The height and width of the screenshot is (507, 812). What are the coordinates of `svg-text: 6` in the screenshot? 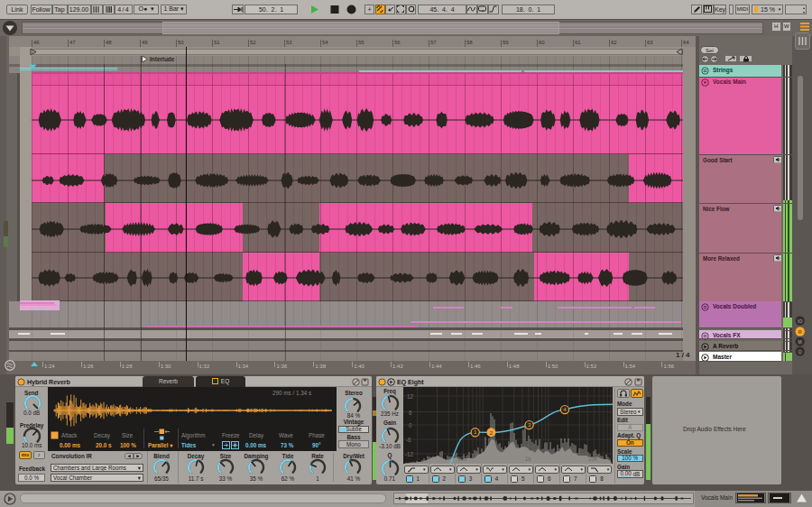 It's located at (411, 411).